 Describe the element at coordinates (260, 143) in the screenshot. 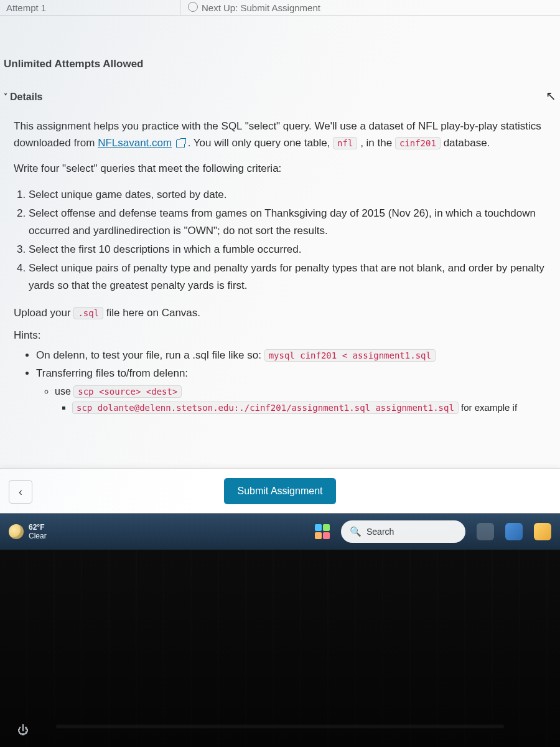

I see `intro-text-b: . You will only query one table,` at that location.